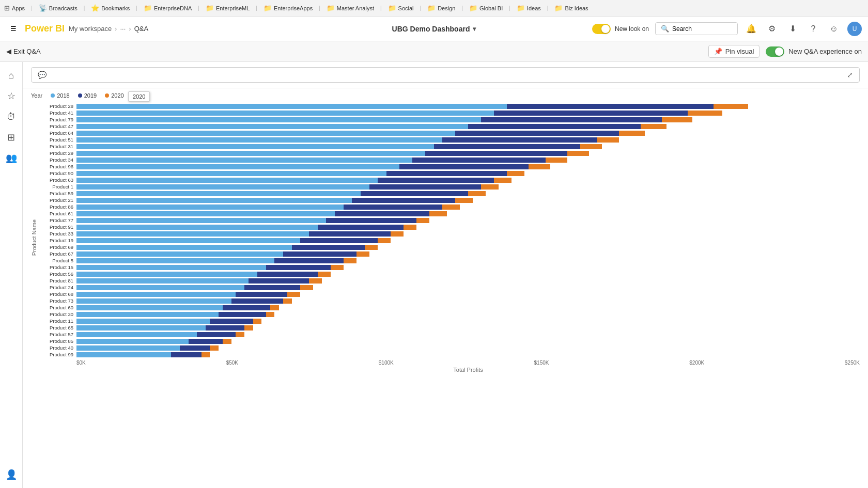 Image resolution: width=868 pixels, height=488 pixels. I want to click on new-look-toggle, so click(601, 29).